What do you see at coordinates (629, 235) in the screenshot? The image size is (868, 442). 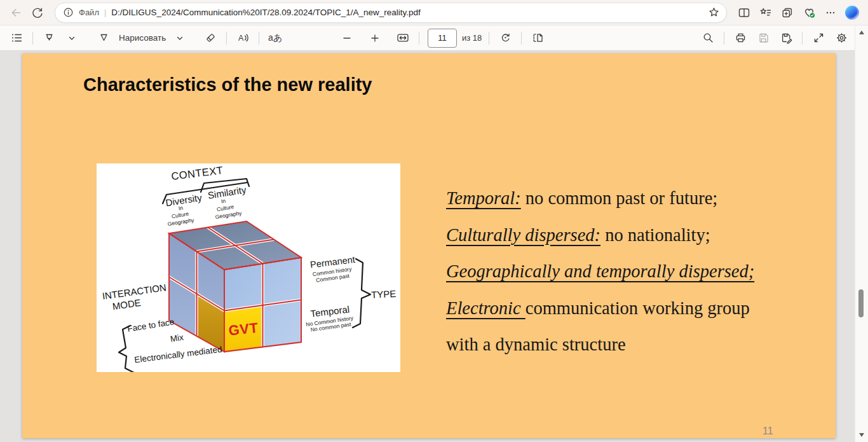 I see `slide-bullet-line: Culturally dispersed: no nationality;` at bounding box center [629, 235].